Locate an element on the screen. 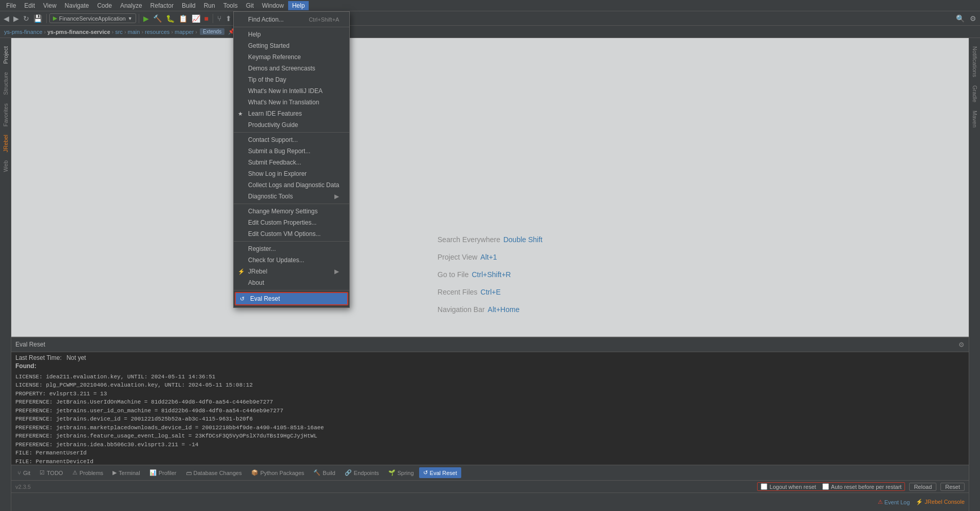  tab-database-changes: 🗃 Database Changes is located at coordinates (214, 473).